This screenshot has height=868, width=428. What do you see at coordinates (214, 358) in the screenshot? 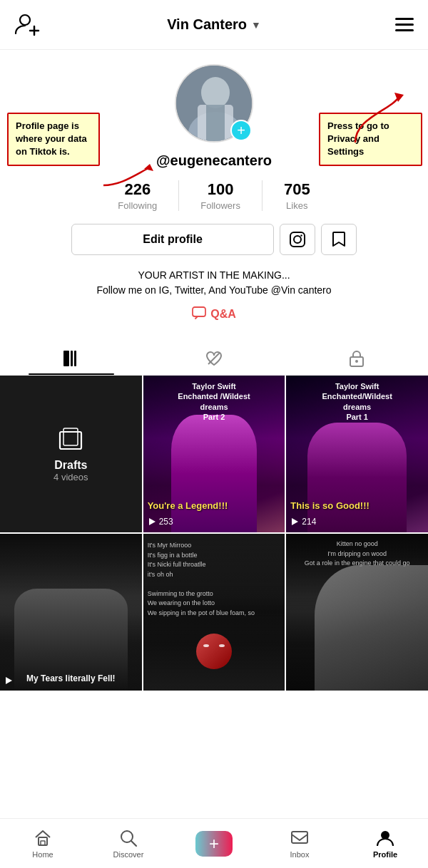
I see `liked-icon` at bounding box center [214, 358].